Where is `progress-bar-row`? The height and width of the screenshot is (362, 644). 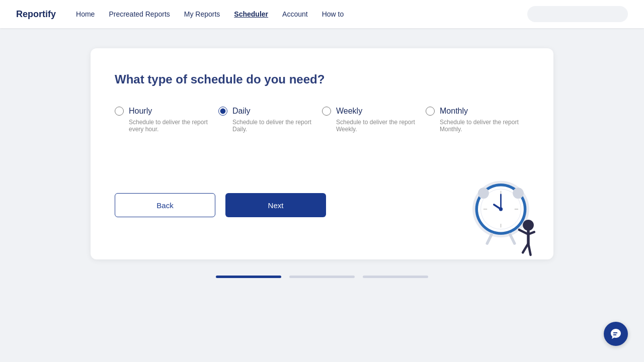
progress-bar-row is located at coordinates (322, 277).